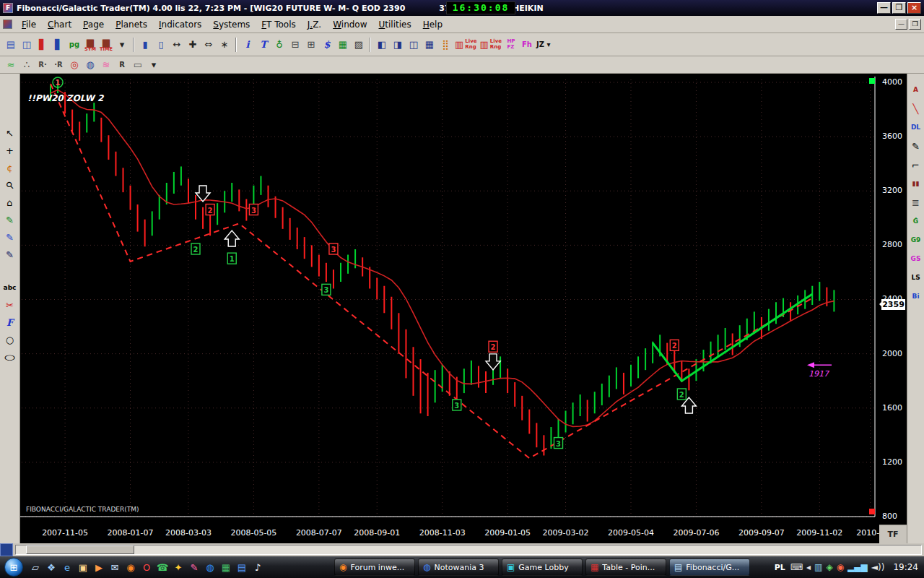 Image resolution: width=924 pixels, height=578 pixels. Describe the element at coordinates (884, 8) in the screenshot. I see `minimize-button: —` at that location.